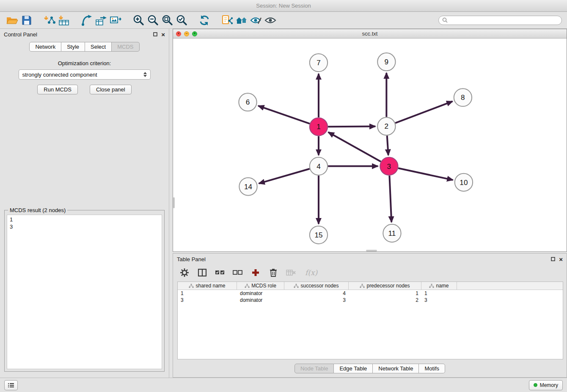 This screenshot has height=392, width=567. Describe the element at coordinates (388, 286) in the screenshot. I see `column-header-label: predecessor nodes` at that location.